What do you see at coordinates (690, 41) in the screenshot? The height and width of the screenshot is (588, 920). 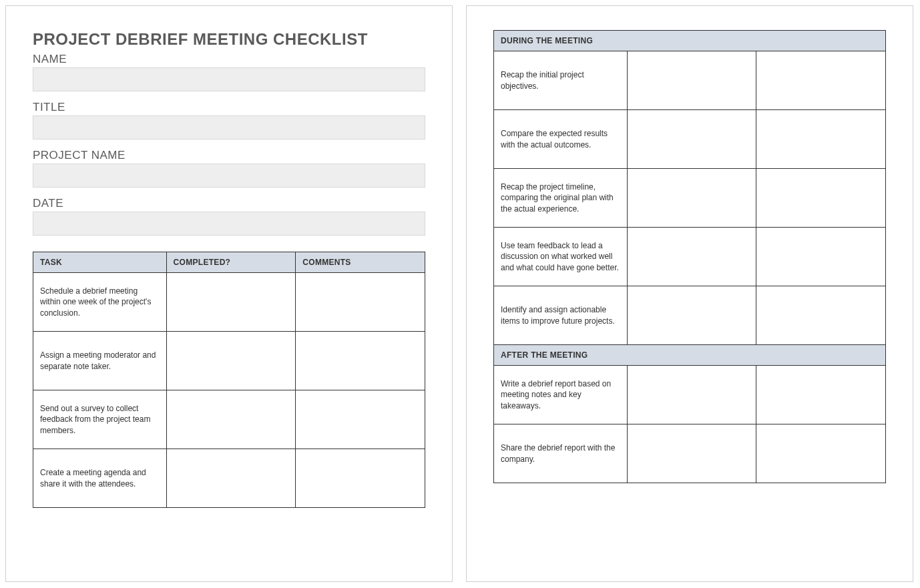 I see `section-header-during: DURING THE MEETING` at bounding box center [690, 41].